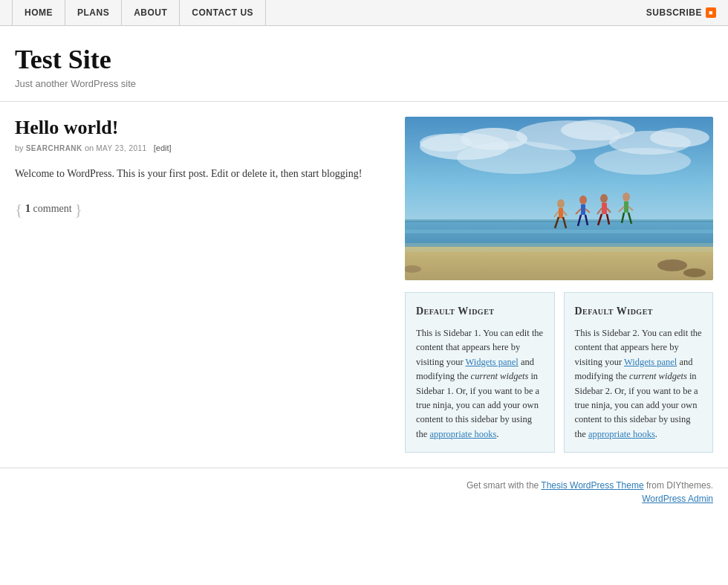 Image resolution: width=728 pixels, height=585 pixels. I want to click on hero-image, so click(559, 198).